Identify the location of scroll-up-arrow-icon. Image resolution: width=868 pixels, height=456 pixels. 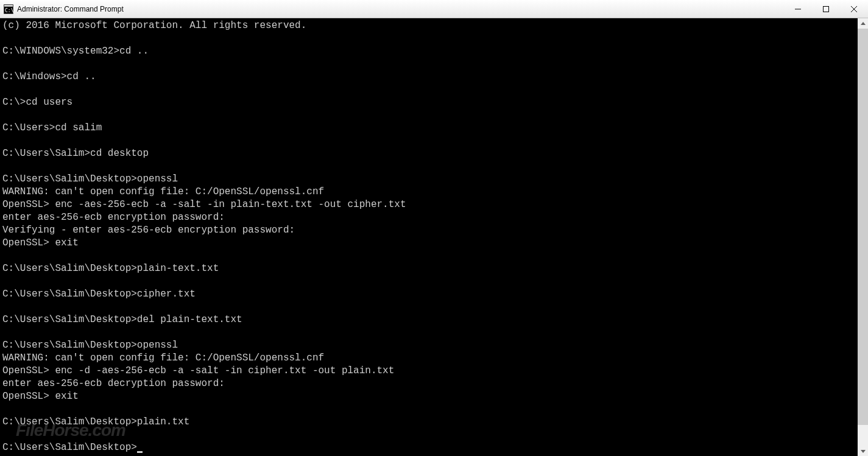
(863, 23).